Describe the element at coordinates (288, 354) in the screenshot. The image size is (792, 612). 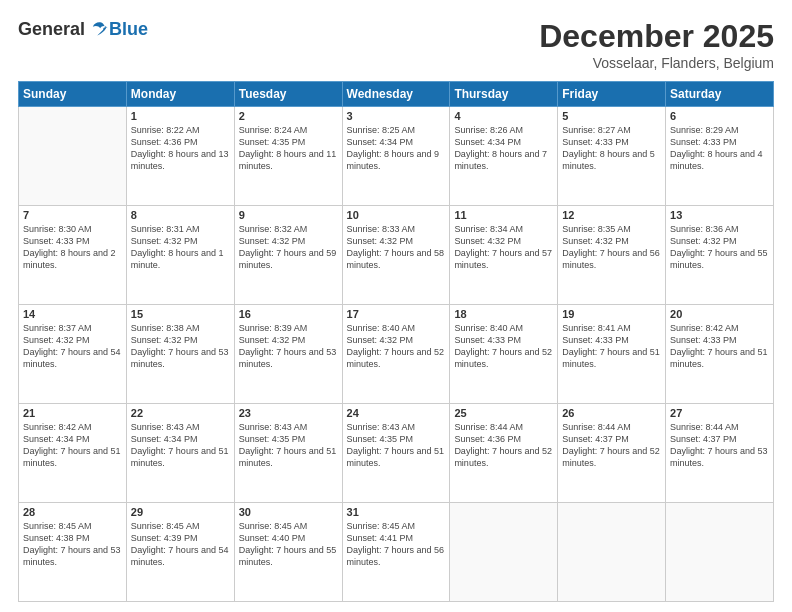
I see `calendar-cell: 16Sunrise: 8:39 AMSunset: 4:32 PMDayligh…` at that location.